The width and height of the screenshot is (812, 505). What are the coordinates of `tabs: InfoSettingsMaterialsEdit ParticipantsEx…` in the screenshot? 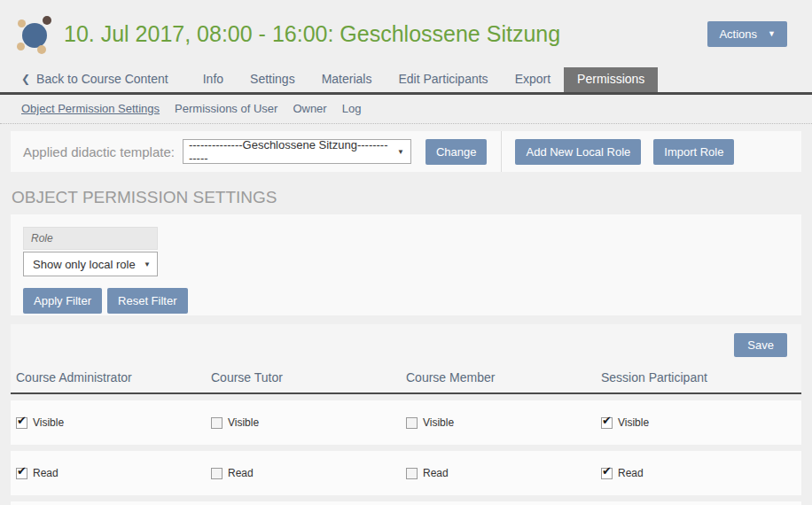 It's located at (424, 80).